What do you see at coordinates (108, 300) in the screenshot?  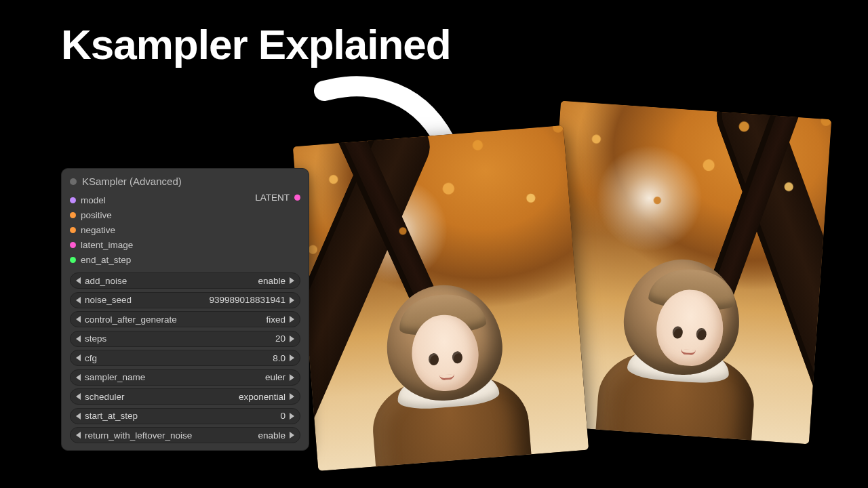 I see `widget-label: noise_seed` at bounding box center [108, 300].